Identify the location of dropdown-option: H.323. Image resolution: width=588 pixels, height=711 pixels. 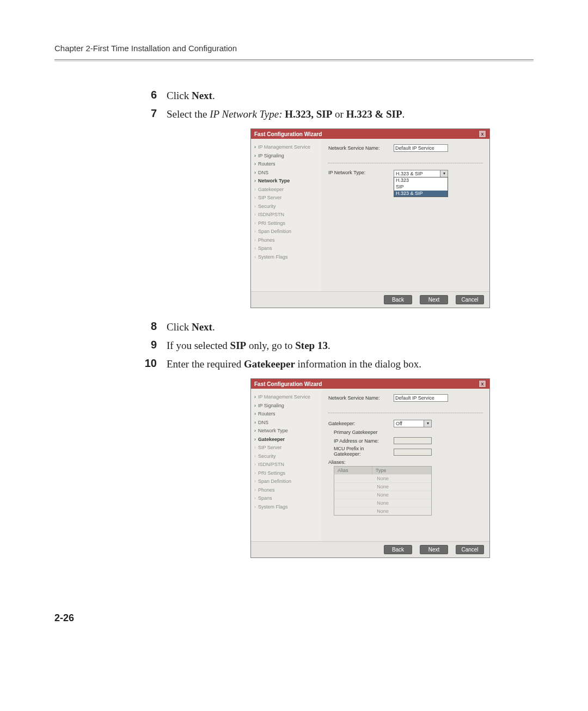
(421, 181).